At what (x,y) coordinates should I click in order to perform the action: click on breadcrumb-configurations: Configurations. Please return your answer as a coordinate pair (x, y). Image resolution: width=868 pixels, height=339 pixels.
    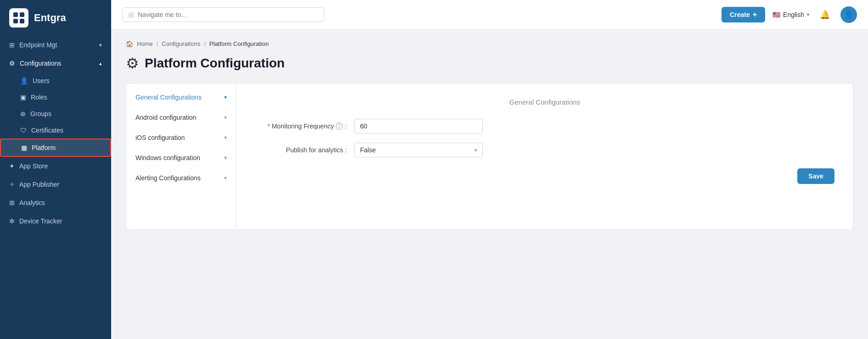
    Looking at the image, I should click on (181, 44).